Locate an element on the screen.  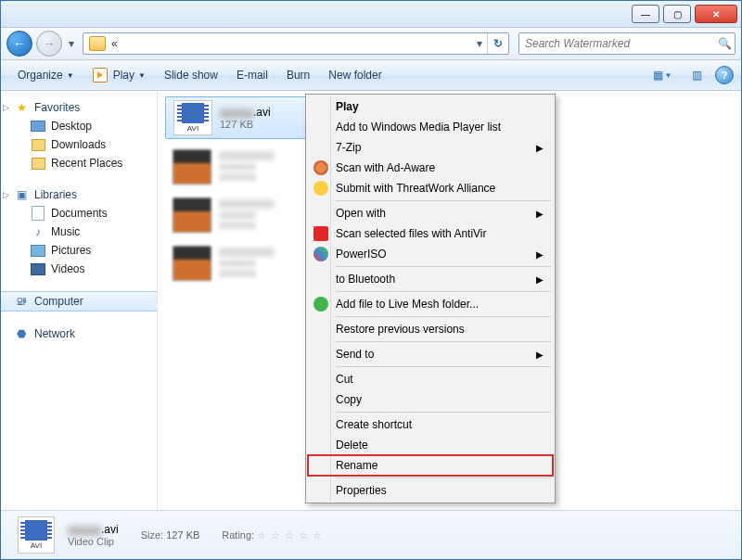
ctx-adaware: Scan with Ad-Aware is located at coordinates (430, 168).